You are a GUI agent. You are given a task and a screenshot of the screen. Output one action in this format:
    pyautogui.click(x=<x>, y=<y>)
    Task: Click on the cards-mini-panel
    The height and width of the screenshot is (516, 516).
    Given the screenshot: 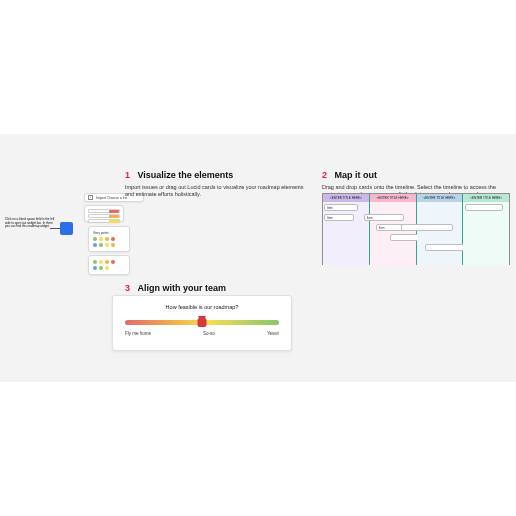 What is the action you would take?
    pyautogui.click(x=104, y=214)
    